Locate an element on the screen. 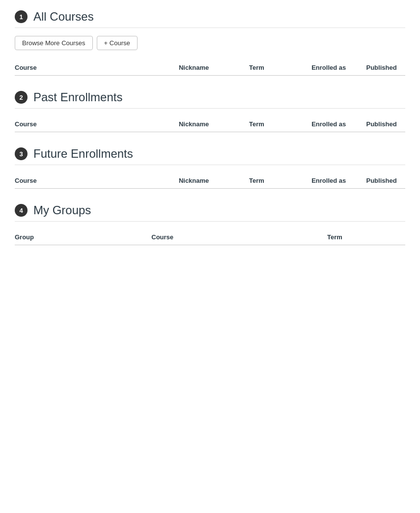  future-enrollments-table: Course Nickname Term Enrolled as Publish… is located at coordinates (210, 181).